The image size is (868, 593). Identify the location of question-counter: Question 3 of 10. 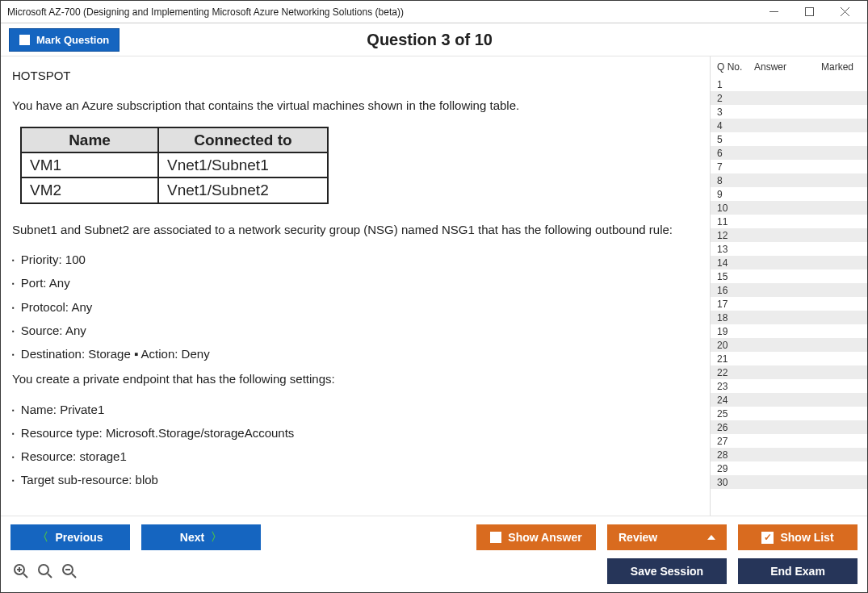
(430, 40).